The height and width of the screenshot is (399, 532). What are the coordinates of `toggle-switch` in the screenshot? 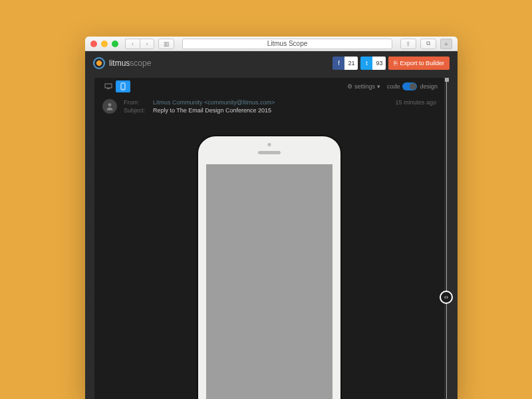 It's located at (410, 86).